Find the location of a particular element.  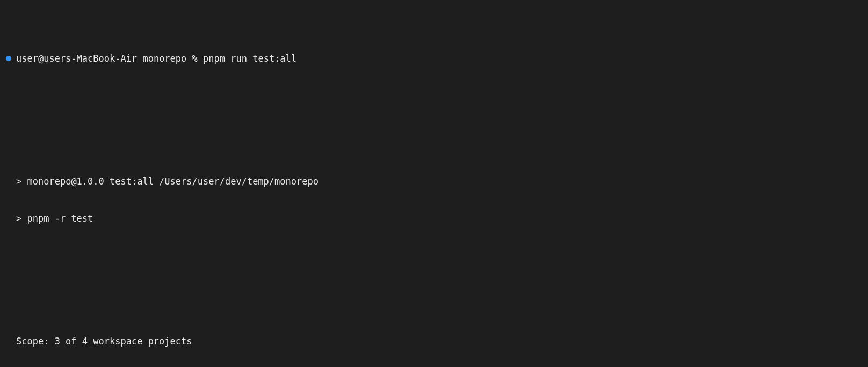

prompt-status-icon is located at coordinates (9, 58).